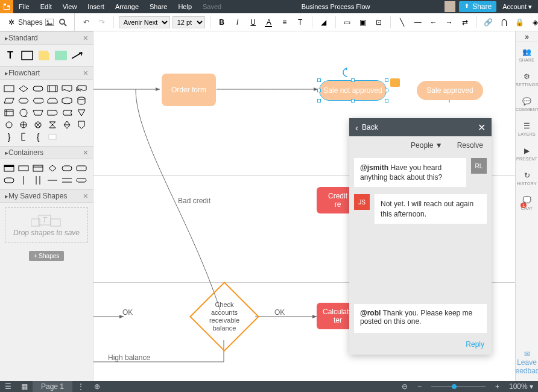  What do you see at coordinates (285, 22) in the screenshot?
I see `align-icon: ≡` at bounding box center [285, 22].